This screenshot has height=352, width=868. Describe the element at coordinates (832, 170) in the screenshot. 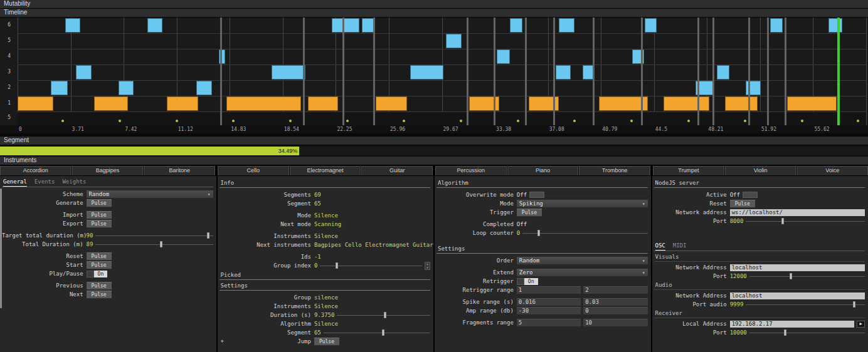

I see `instrument-tab-voice: Voice` at that location.